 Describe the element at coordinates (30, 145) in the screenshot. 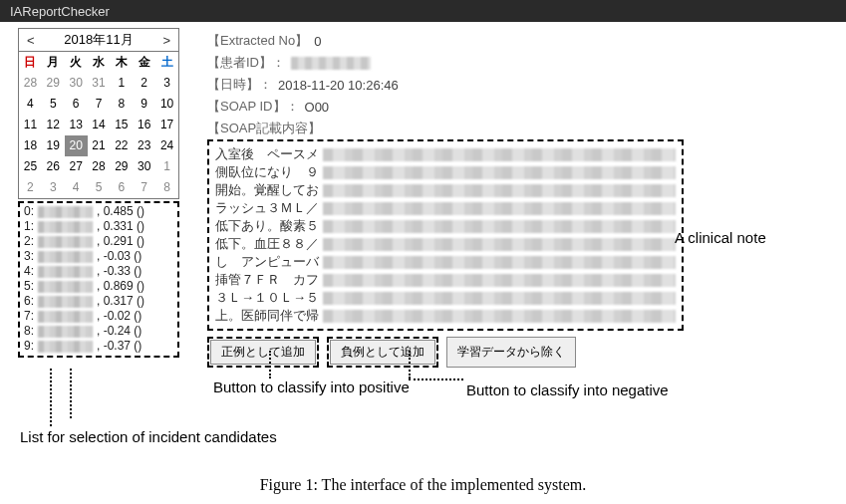

I see `calendar-day: 18` at that location.